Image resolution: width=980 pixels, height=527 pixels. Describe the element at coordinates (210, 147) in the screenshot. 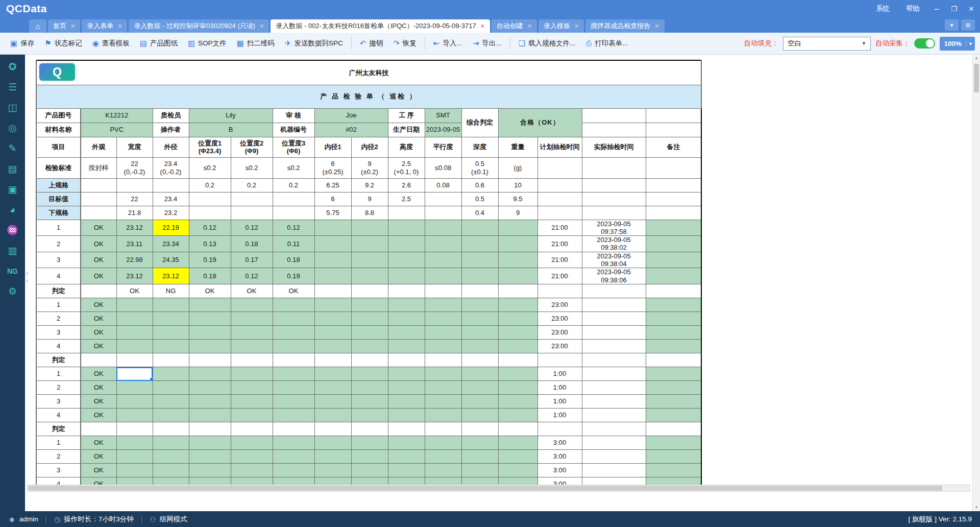

I see `cell: 位置度1 (Φ23.4)` at that location.